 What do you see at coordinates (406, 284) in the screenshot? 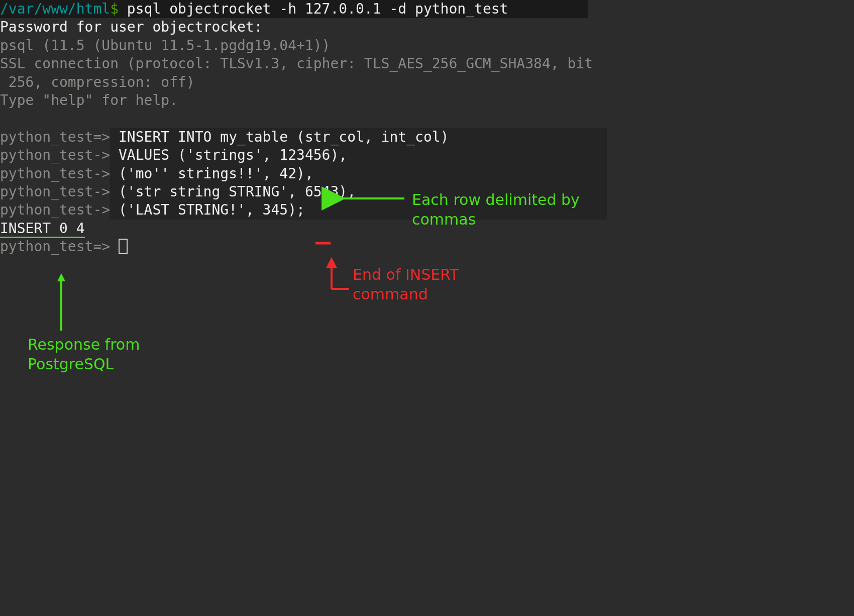
I see `annotation-end-insert: End of INSERT command` at bounding box center [406, 284].